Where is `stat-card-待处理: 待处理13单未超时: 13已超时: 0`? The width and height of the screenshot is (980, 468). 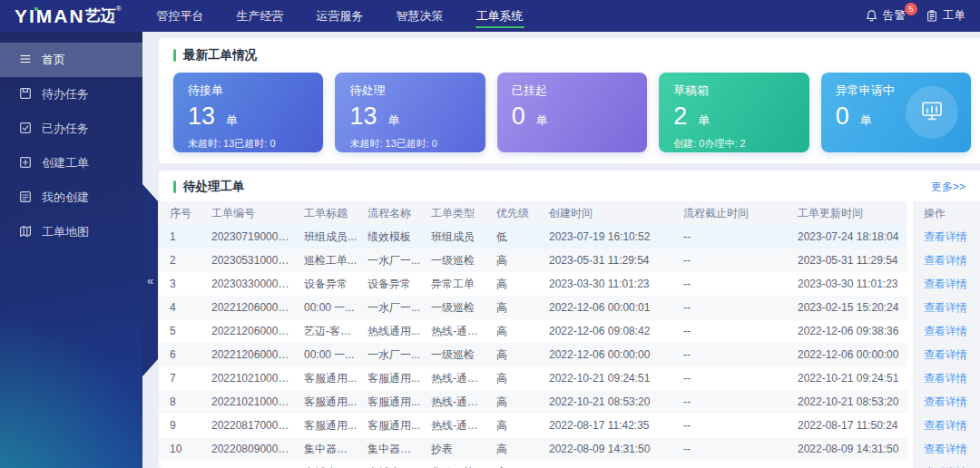
stat-card-待处理: 待处理13单未超时: 13已超时: 0 is located at coordinates (410, 112).